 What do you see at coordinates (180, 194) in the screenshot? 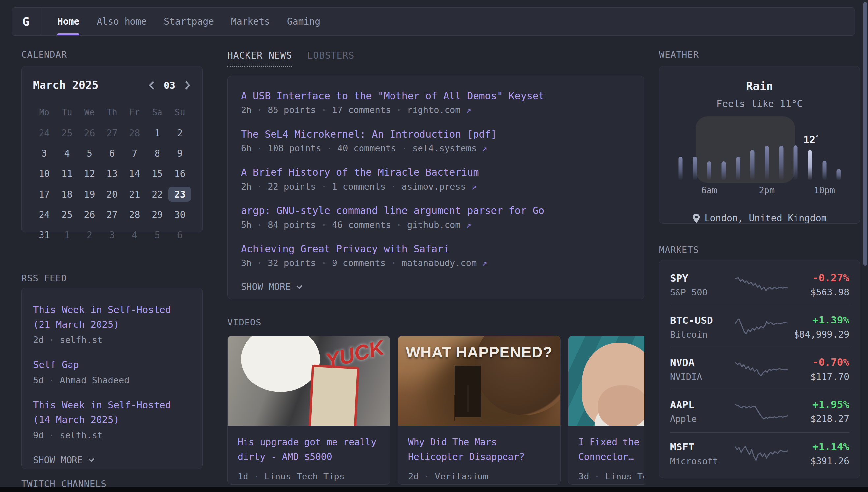
I see `calendar-day-selected: 23` at bounding box center [180, 194].